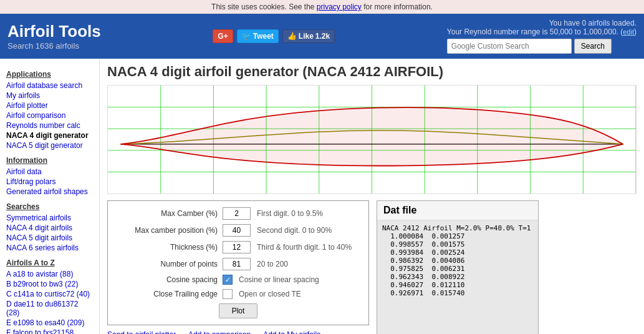 The width and height of the screenshot is (644, 334). What do you see at coordinates (228, 280) in the screenshot?
I see `cosine-spacing-checkbox: ✓` at bounding box center [228, 280].